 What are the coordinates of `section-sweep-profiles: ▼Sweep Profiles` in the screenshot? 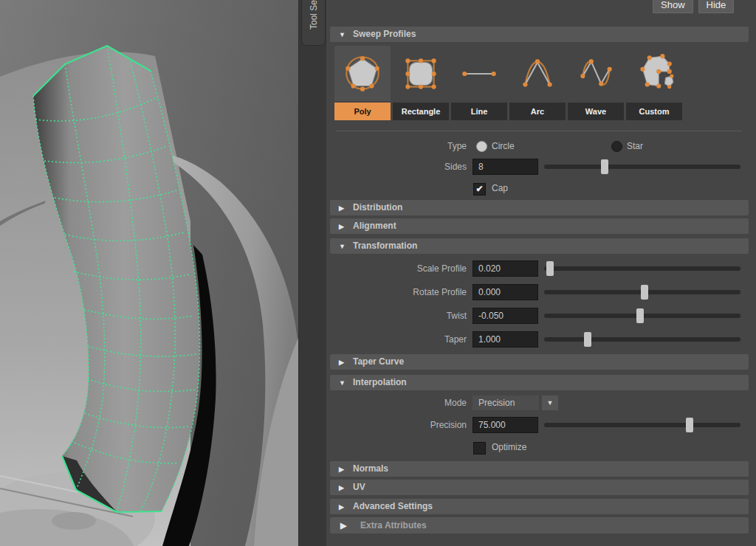 It's located at (539, 34).